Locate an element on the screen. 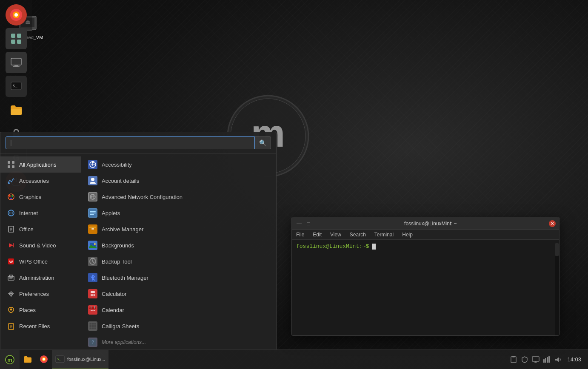 The image size is (588, 369). places-icon is located at coordinates (11, 310).